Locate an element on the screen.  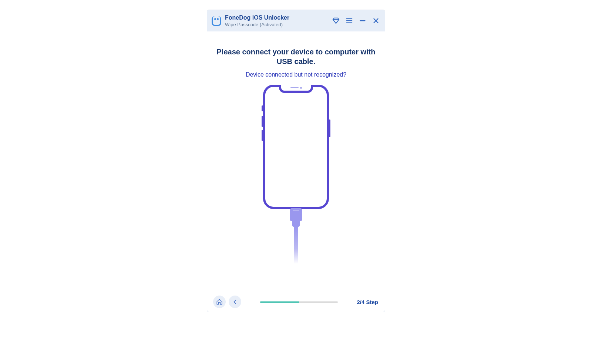
phone-volume-down-icon is located at coordinates (262, 135).